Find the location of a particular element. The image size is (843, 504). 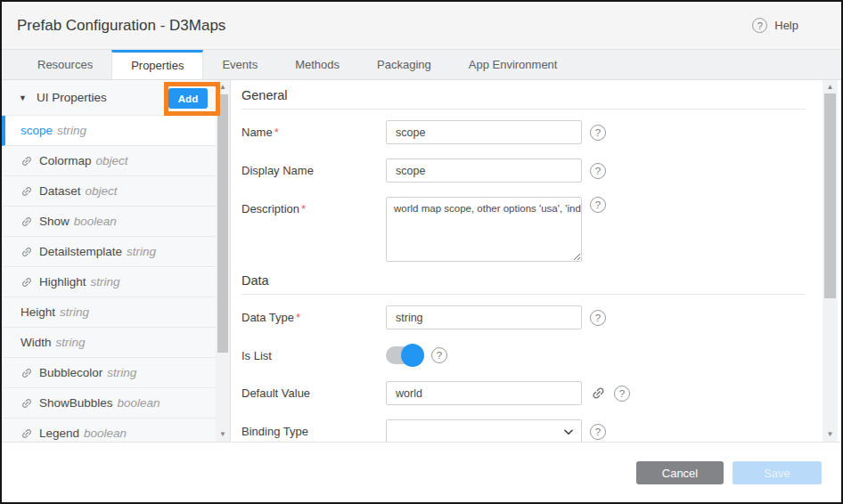

name-input is located at coordinates (484, 132).